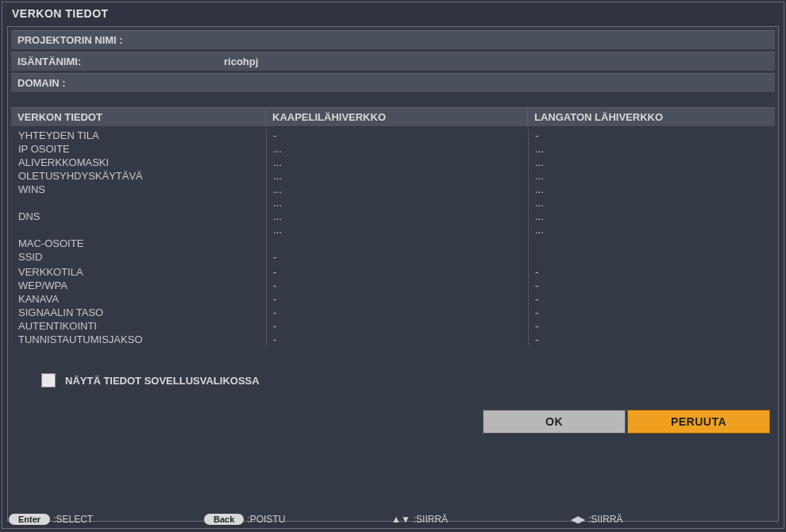  I want to click on show-in-menu-checkbox, so click(48, 380).